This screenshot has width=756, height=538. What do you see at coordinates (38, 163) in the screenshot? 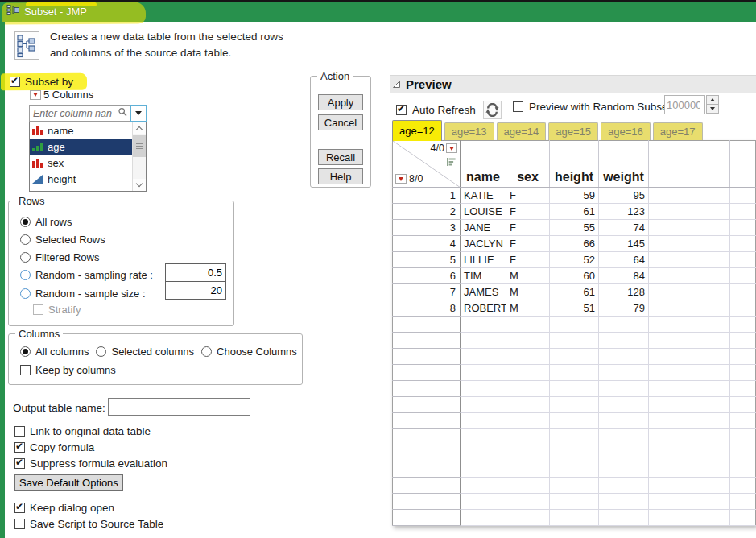
I see `nominal-icon` at bounding box center [38, 163].